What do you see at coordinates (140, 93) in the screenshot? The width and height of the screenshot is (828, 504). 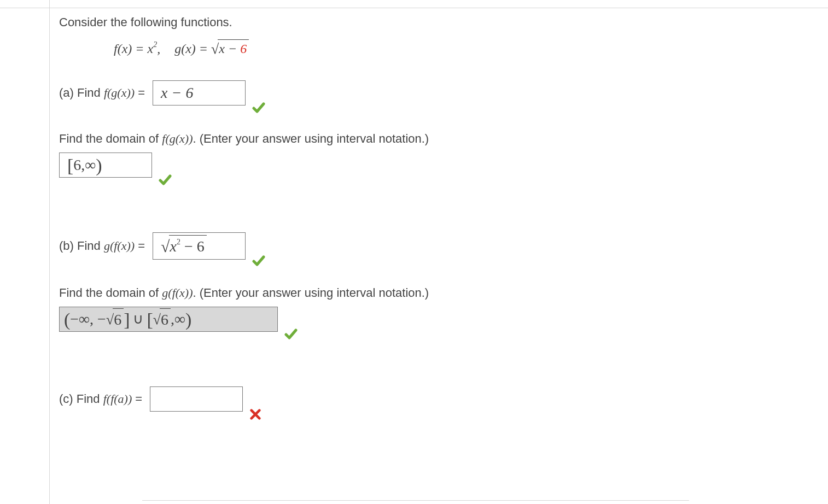 I see `part-a-equals: =` at bounding box center [140, 93].